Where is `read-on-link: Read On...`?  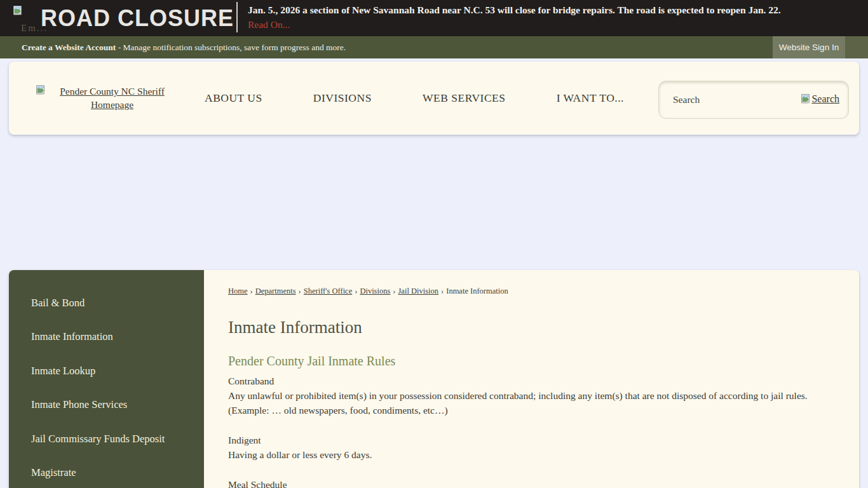
read-on-link: Read On... is located at coordinates (269, 25).